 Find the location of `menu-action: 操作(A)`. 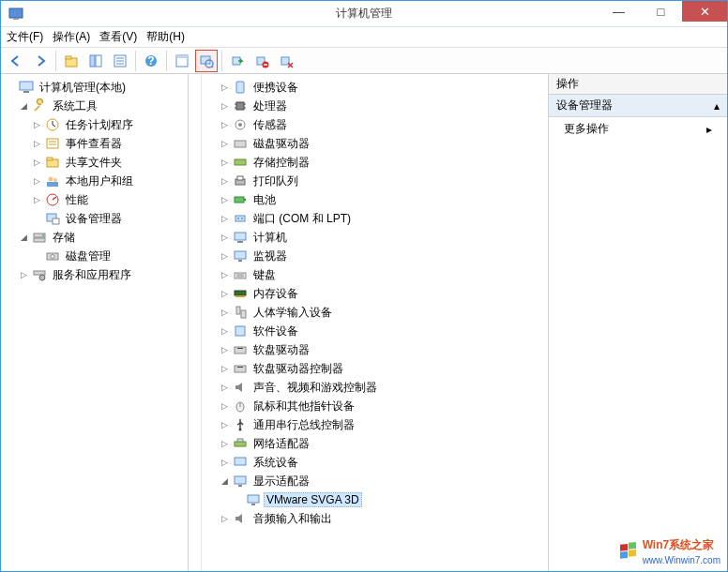

menu-action: 操作(A) is located at coordinates (71, 38).